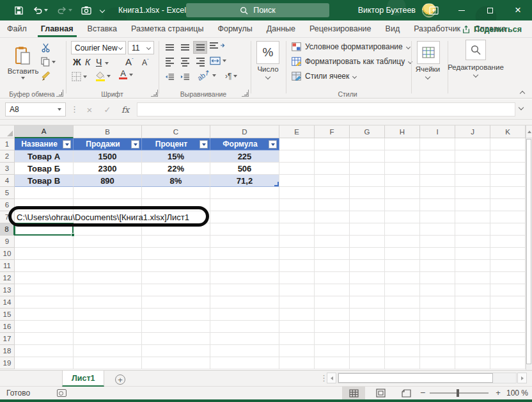 This screenshot has width=532, height=402. Describe the element at coordinates (102, 29) in the screenshot. I see `tab-insert: Вставка` at that location.